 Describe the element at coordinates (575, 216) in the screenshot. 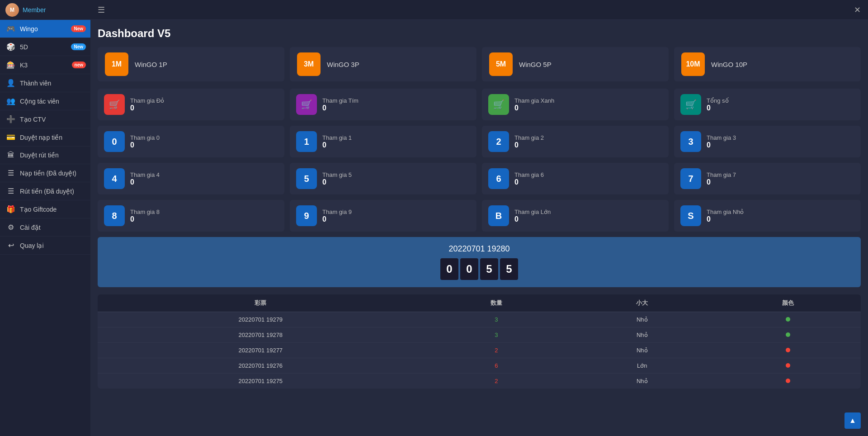

I see `stat-card-num-lon: B Tham gia Lớn 0` at that location.